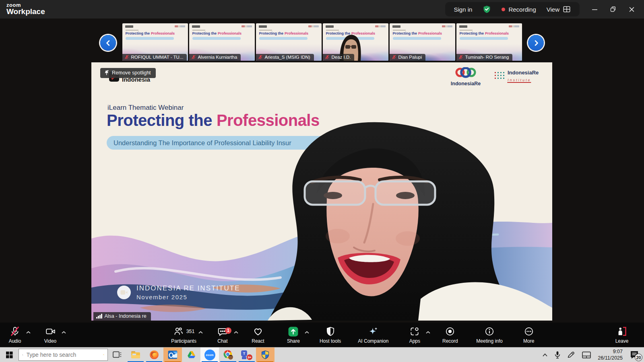 This screenshot has height=362, width=644. Describe the element at coordinates (228, 331) in the screenshot. I see `chat-badge: 1` at that location.